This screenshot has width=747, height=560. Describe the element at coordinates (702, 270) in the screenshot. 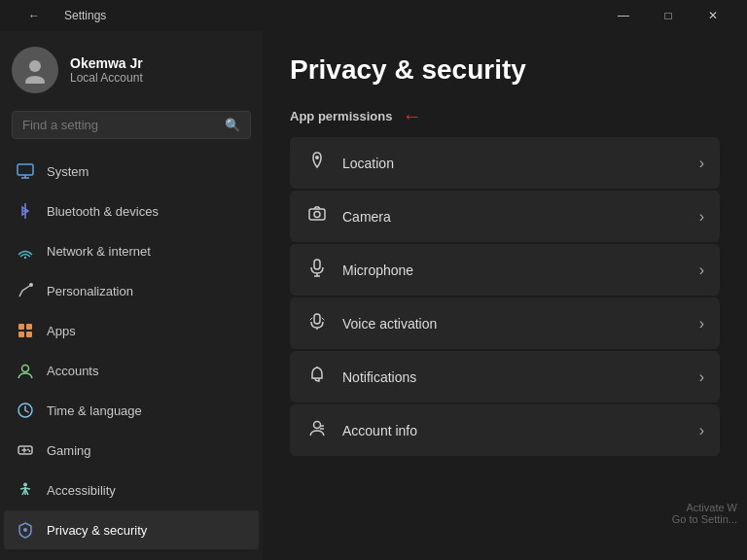

I see `chevron-microphone: ›` at that location.